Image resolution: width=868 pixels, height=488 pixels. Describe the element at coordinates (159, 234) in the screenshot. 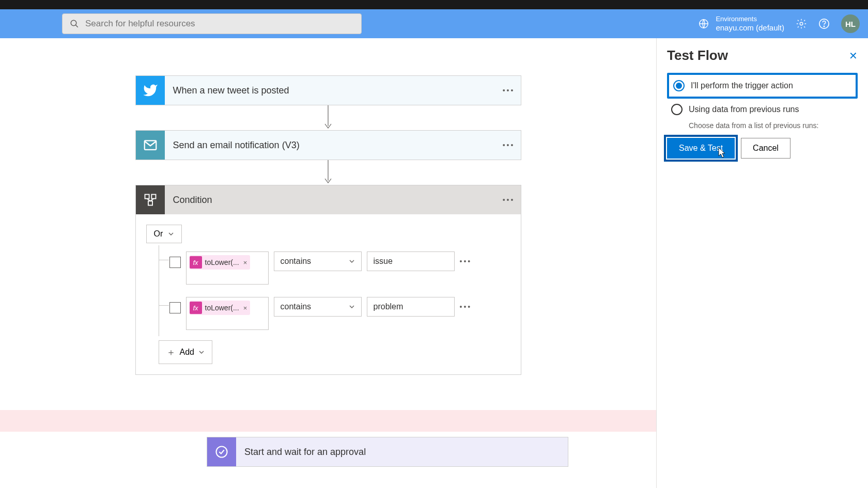

I see `logic-label: Or` at that location.